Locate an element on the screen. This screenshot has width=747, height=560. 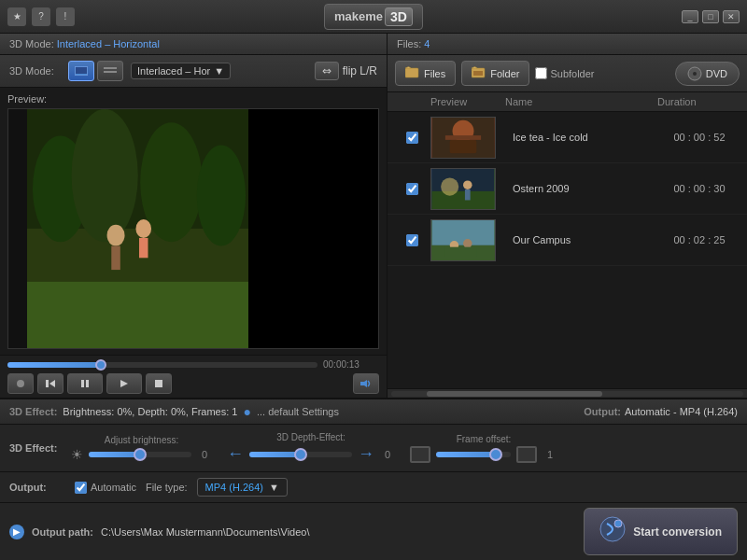
brightness-slider is located at coordinates (140, 455).